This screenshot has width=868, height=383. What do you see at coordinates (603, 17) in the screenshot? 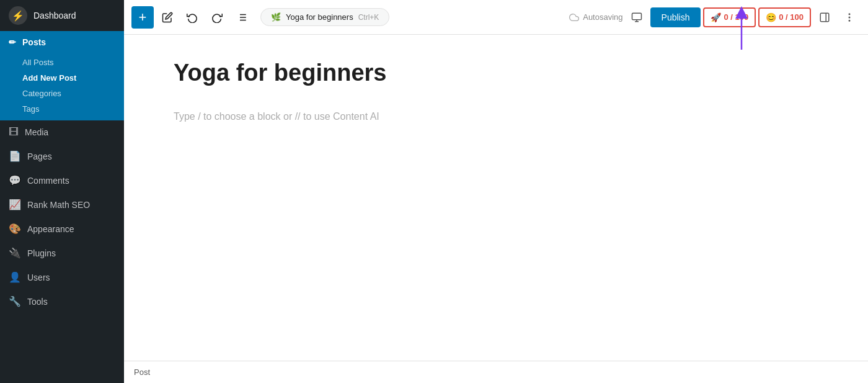
I see `autosave-label: Autosaving` at bounding box center [603, 17].